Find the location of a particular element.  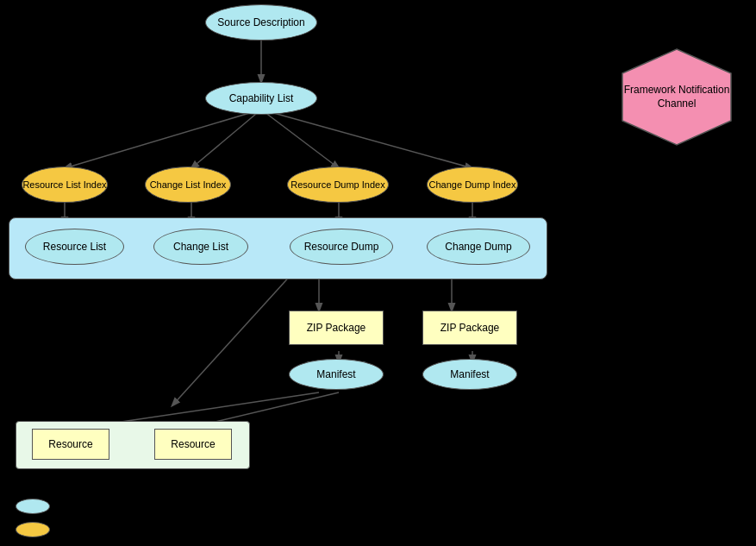

resource-1-node: Resource is located at coordinates (71, 444).